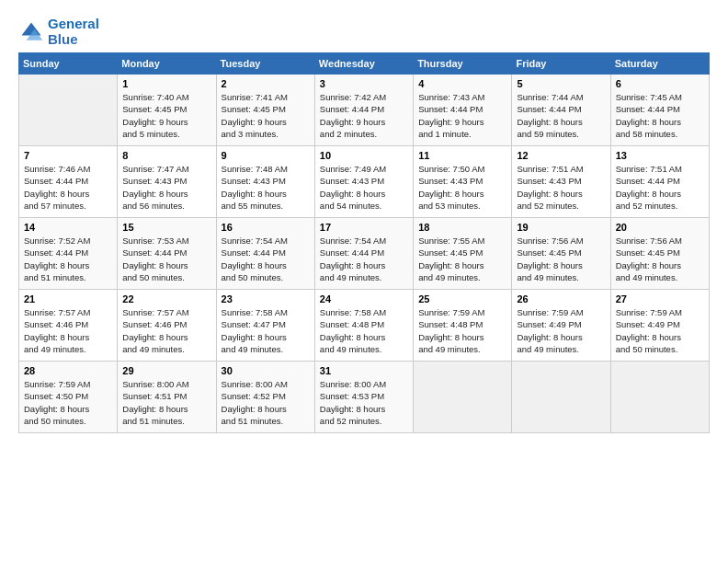  Describe the element at coordinates (364, 299) in the screenshot. I see `day-number: 24` at that location.